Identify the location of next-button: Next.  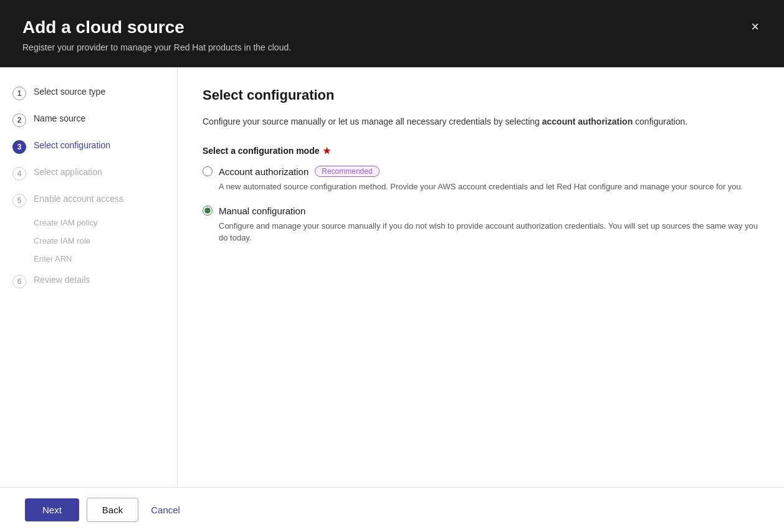
(52, 510).